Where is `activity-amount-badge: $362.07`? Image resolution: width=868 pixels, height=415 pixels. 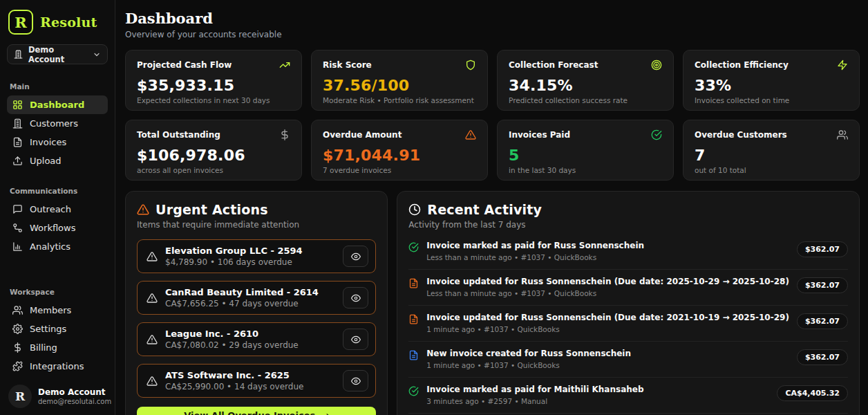 activity-amount-badge: $362.07 is located at coordinates (822, 357).